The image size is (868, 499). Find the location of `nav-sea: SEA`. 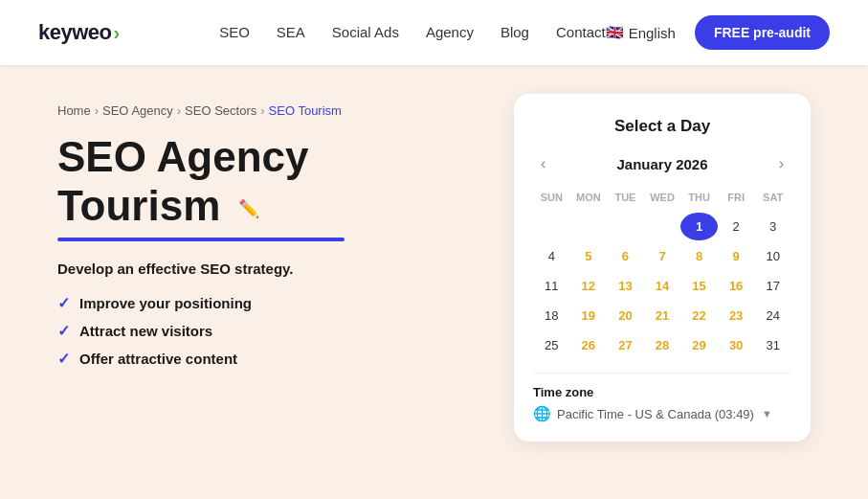

nav-sea: SEA is located at coordinates (291, 33).